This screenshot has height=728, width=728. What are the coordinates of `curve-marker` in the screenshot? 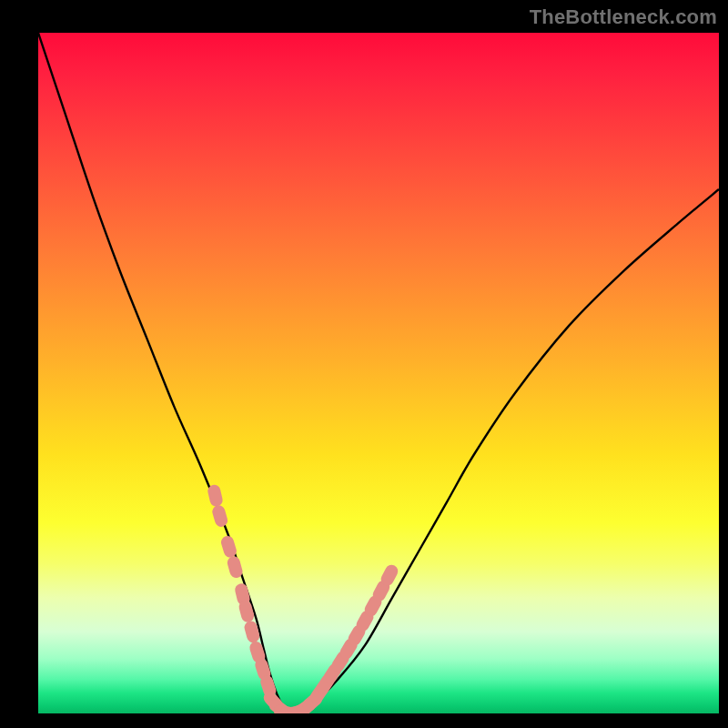 It's located at (220, 517).